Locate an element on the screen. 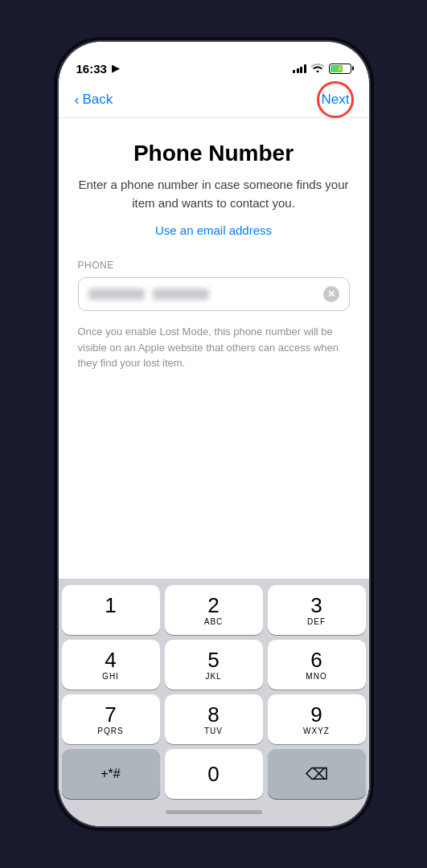 This screenshot has height=868, width=427. nav-bar: ‹ Back Next is located at coordinates (214, 101).